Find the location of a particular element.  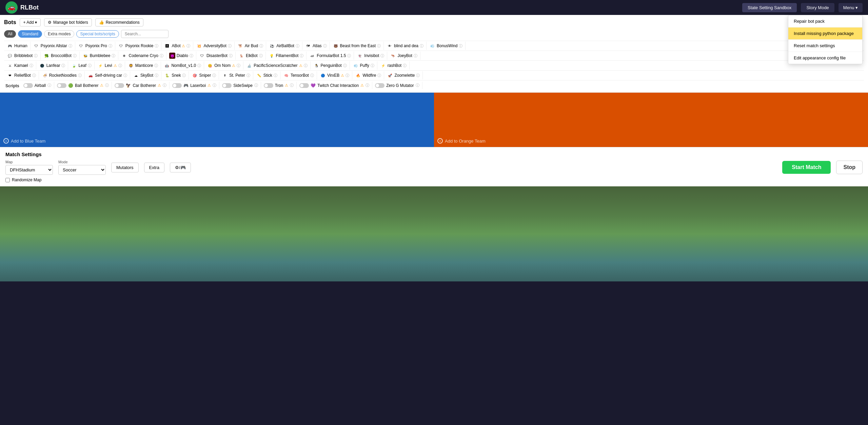

randomize-checkbox is located at coordinates (7, 180).